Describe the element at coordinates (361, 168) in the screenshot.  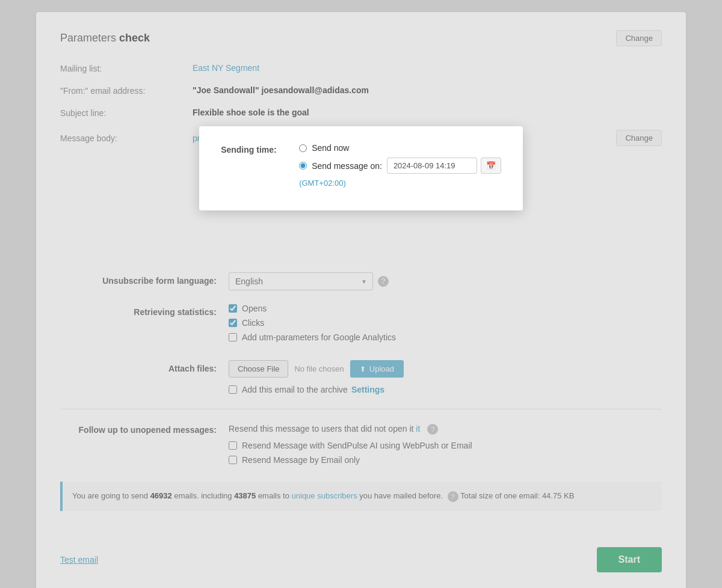
I see `sending-time-modal: Sending time: Send now Send message on: …` at that location.